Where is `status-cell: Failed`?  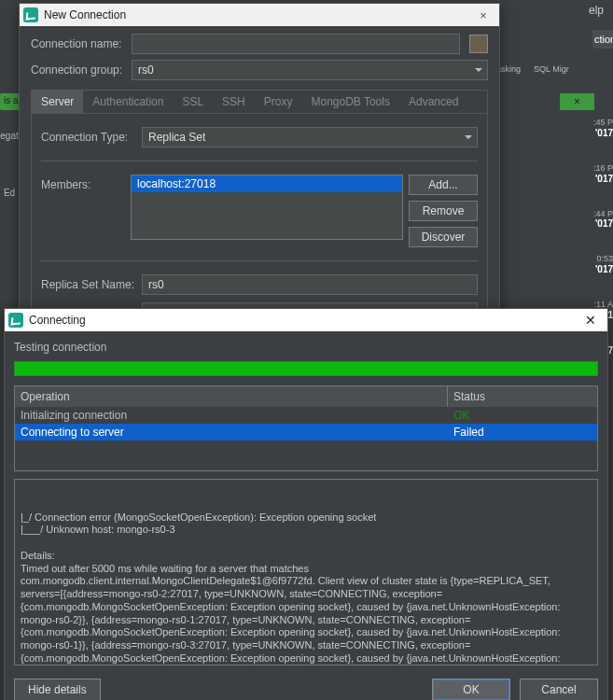 status-cell: Failed is located at coordinates (522, 432).